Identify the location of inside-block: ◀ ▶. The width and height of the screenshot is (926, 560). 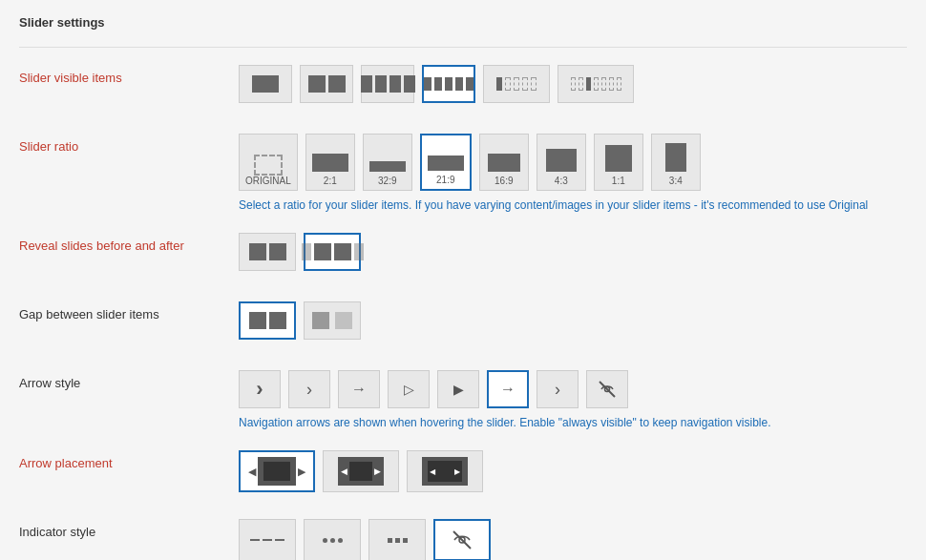
(445, 471).